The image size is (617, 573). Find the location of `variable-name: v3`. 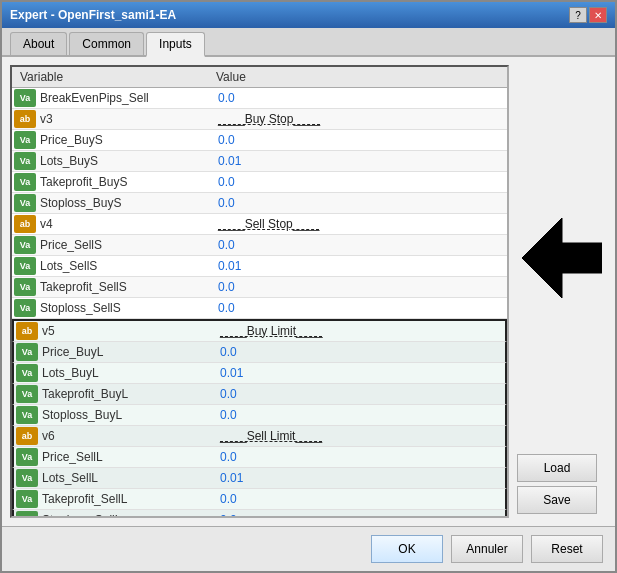

variable-name: v3 is located at coordinates (125, 119).